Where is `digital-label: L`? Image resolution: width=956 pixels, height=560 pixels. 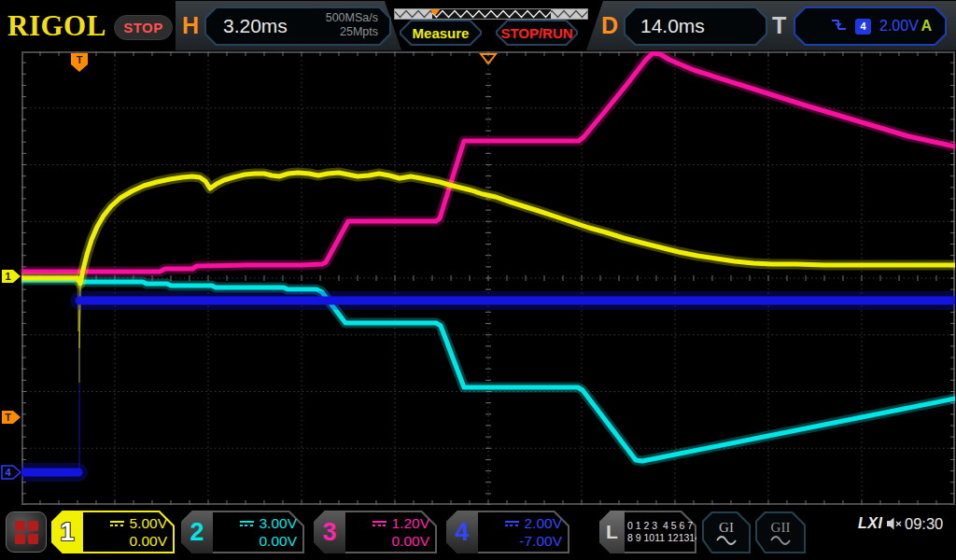 digital-label: L is located at coordinates (612, 532).